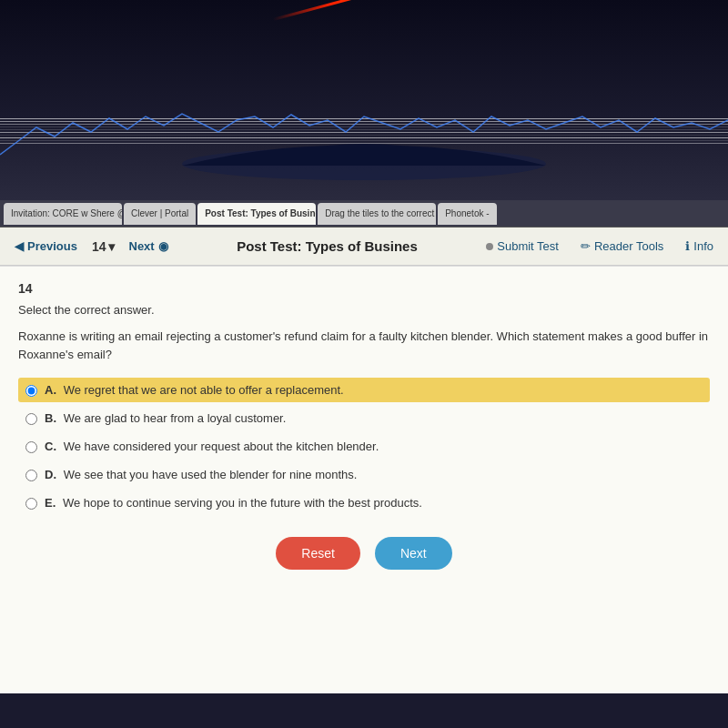  Describe the element at coordinates (233, 502) in the screenshot. I see `option-e-label: E. We hope to continue serving you in th…` at that location.